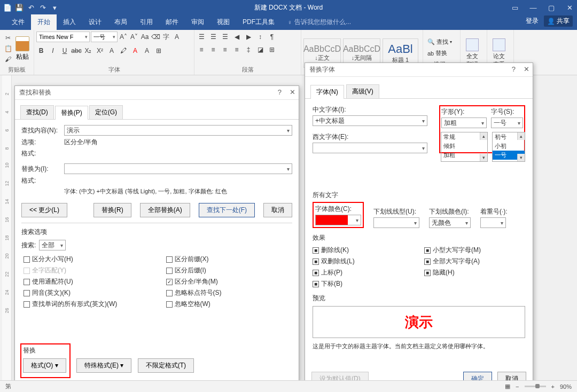 Image resolution: width=577 pixels, height=392 pixels. I want to click on phonetic-icon: 字, so click(166, 37).